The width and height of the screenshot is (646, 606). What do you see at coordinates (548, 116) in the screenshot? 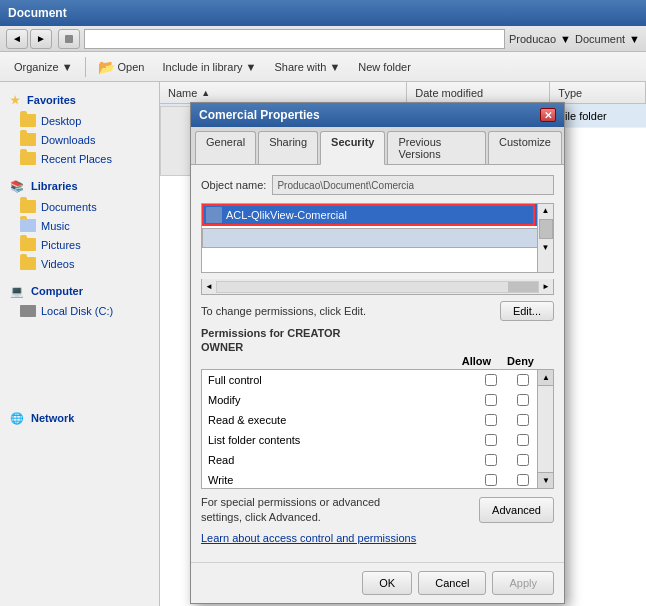
I see `close-icon: ✕` at bounding box center [548, 116].